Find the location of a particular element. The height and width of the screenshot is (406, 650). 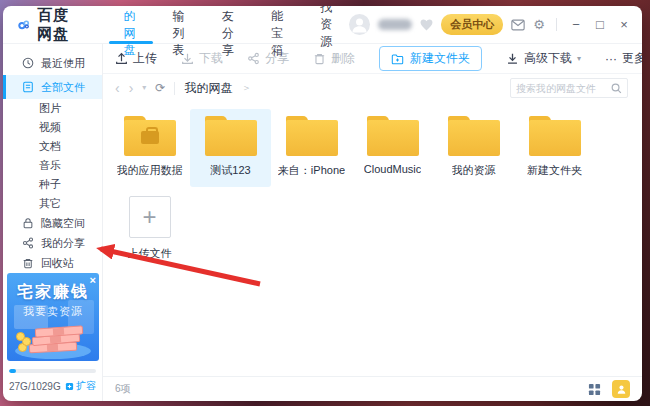

sidebar: 最近使用 全部文件 图片 视频 文档 音乐 种子 其它 is located at coordinates (53, 222).